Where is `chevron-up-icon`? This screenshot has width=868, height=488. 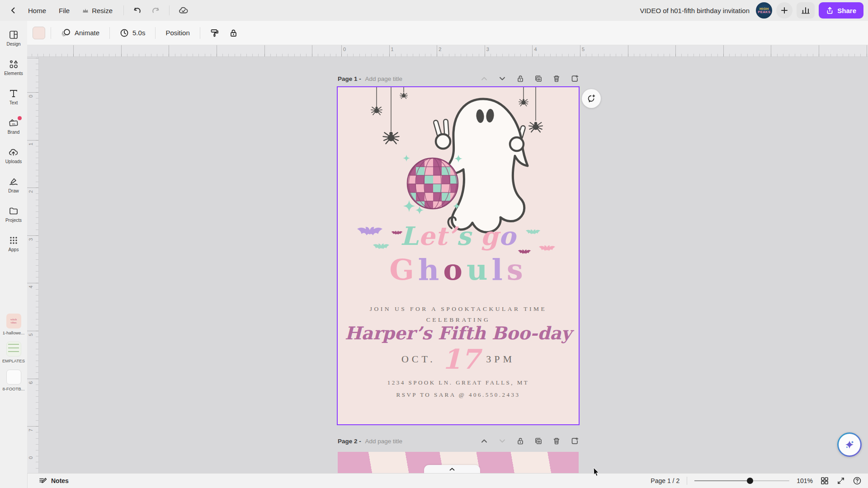
chevron-up-icon is located at coordinates (452, 469).